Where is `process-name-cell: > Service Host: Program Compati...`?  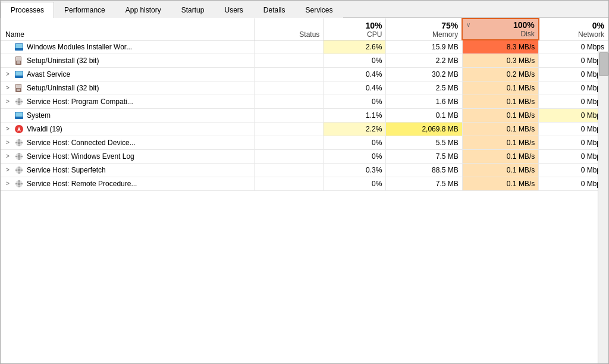
process-name-cell: > Service Host: Program Compati... is located at coordinates (127, 101).